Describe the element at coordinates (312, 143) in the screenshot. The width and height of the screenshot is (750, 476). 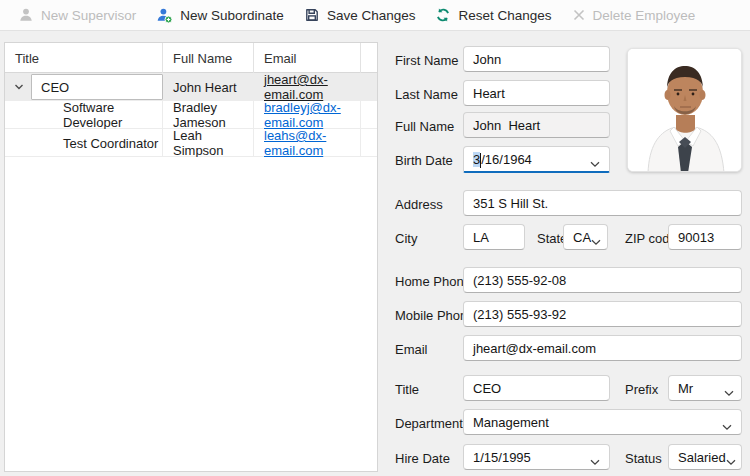
I see `email-link: leahs@dx-email.com` at that location.